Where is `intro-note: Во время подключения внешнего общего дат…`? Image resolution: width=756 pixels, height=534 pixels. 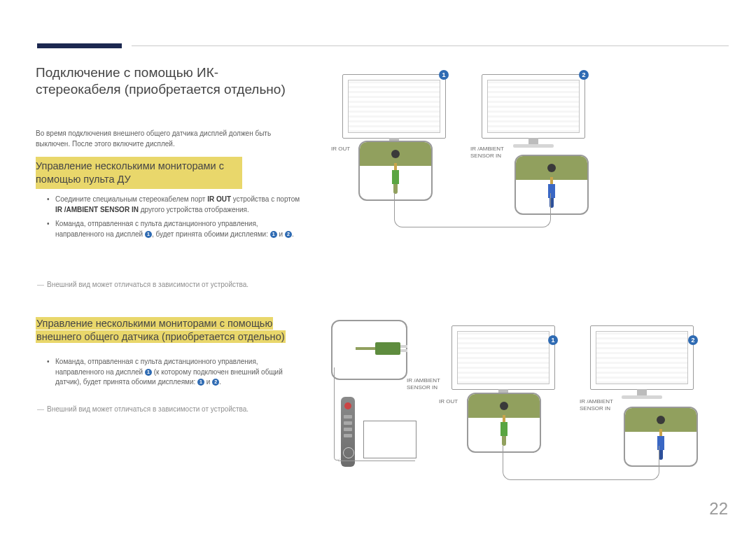
intro-note: Во время подключения внешнего общего дат… is located at coordinates (169, 139).